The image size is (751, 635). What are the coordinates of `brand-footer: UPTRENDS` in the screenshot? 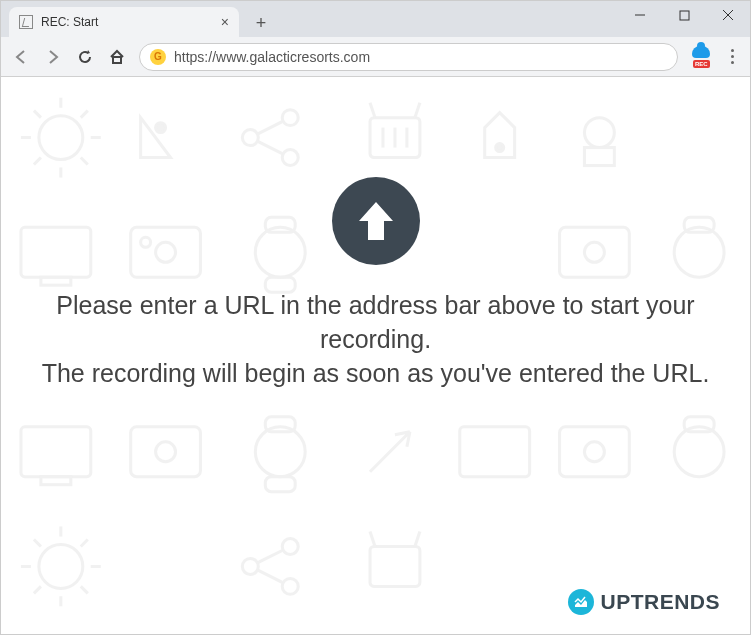 It's located at (644, 602).